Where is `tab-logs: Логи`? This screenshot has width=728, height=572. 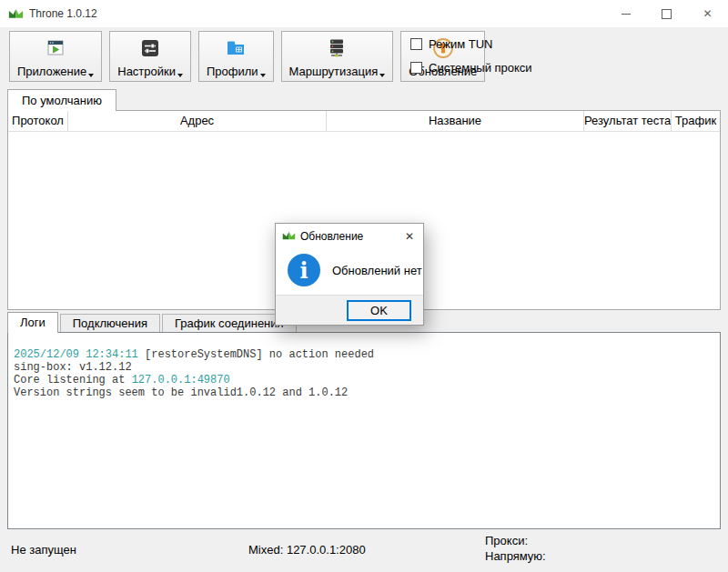 tab-logs: Логи is located at coordinates (33, 322).